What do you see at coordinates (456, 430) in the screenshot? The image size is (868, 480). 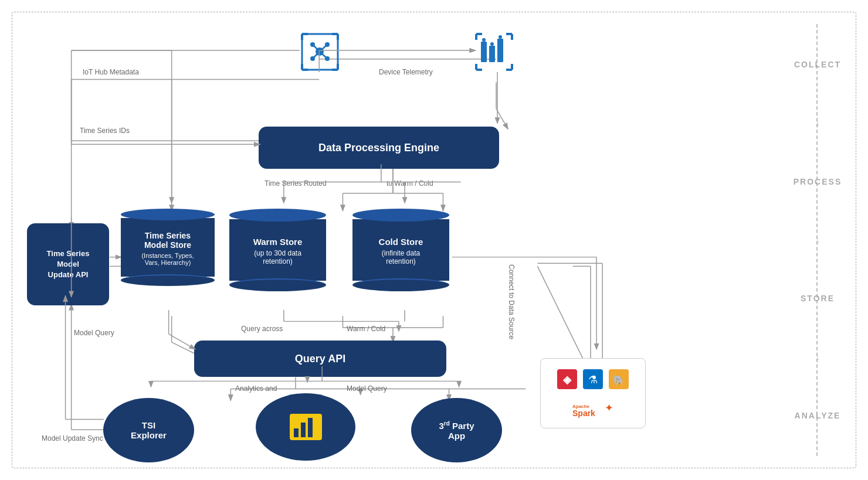 I see `third-party-app-node: 3rd PartyApp` at bounding box center [456, 430].